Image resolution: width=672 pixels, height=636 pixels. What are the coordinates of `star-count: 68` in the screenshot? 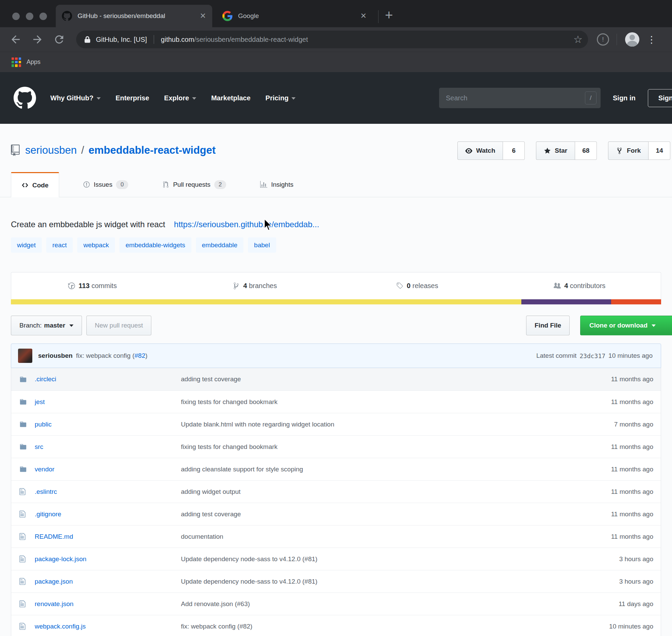 It's located at (586, 151).